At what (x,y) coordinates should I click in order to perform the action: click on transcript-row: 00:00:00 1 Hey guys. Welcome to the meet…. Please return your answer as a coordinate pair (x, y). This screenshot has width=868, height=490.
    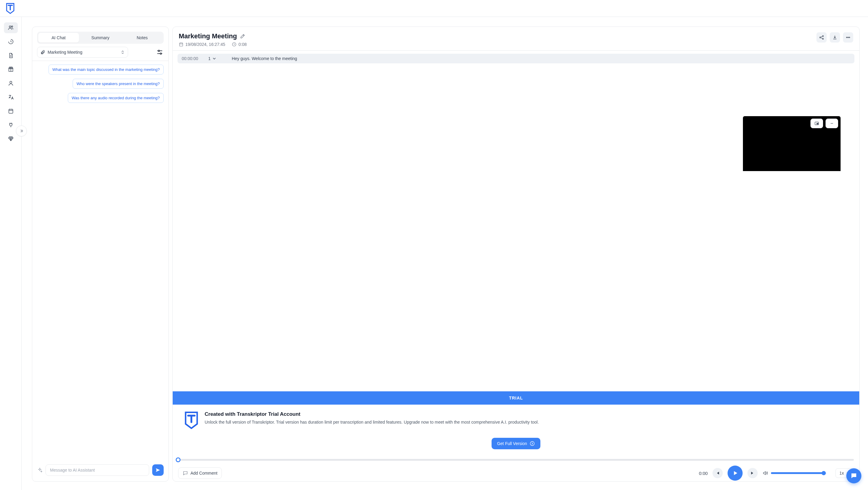
    Looking at the image, I should click on (516, 59).